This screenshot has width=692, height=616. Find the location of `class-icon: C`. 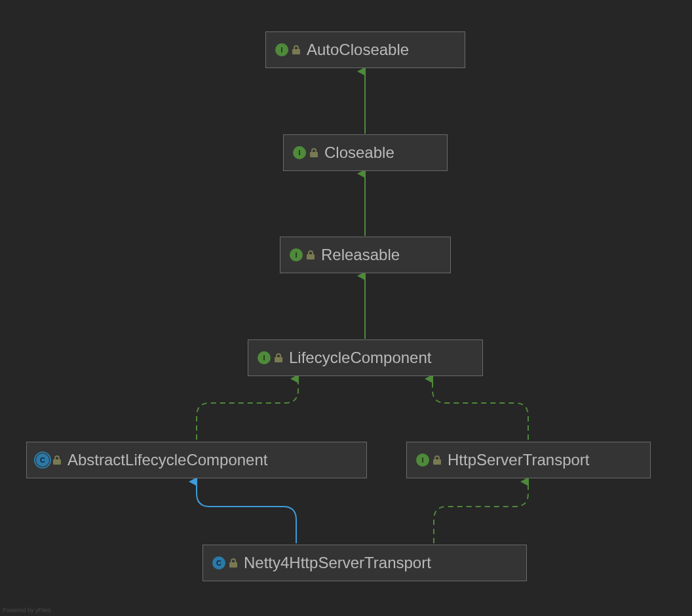

class-icon: C is located at coordinates (219, 563).